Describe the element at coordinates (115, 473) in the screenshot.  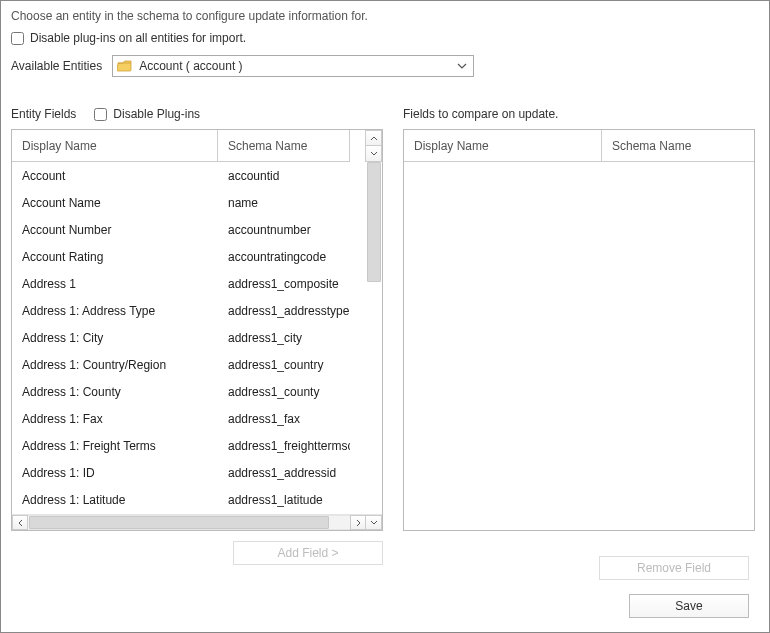
I see `cell-display-name: Address 1: ID` at that location.